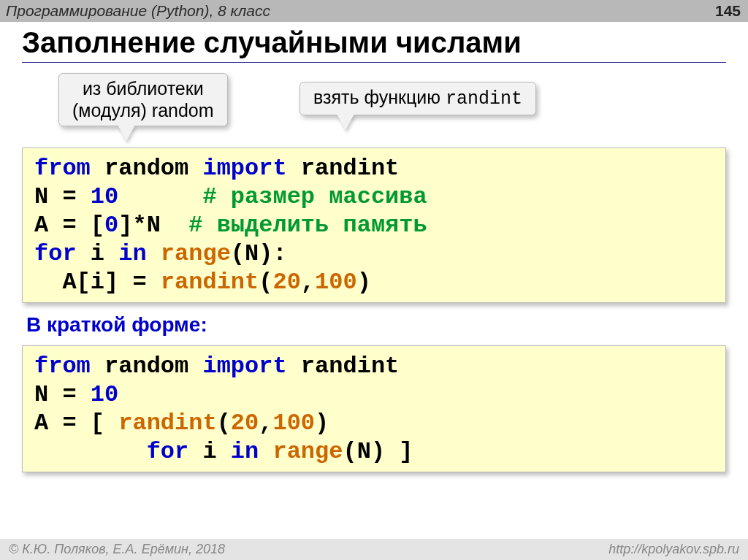 Image resolution: width=748 pixels, height=560 pixels. What do you see at coordinates (728, 11) in the screenshot?
I see `page-number: 145` at bounding box center [728, 11].